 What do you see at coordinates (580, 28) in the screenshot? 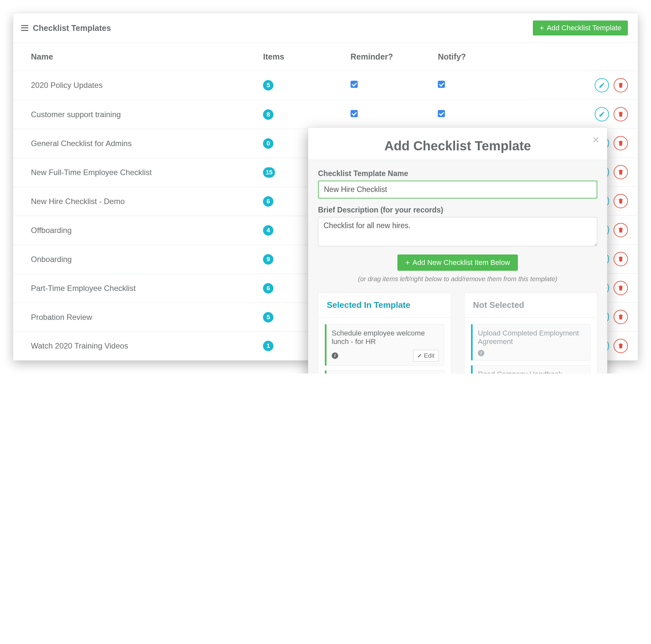
I see `add-checklist-template-button: + Add Checklist Template` at bounding box center [580, 28].